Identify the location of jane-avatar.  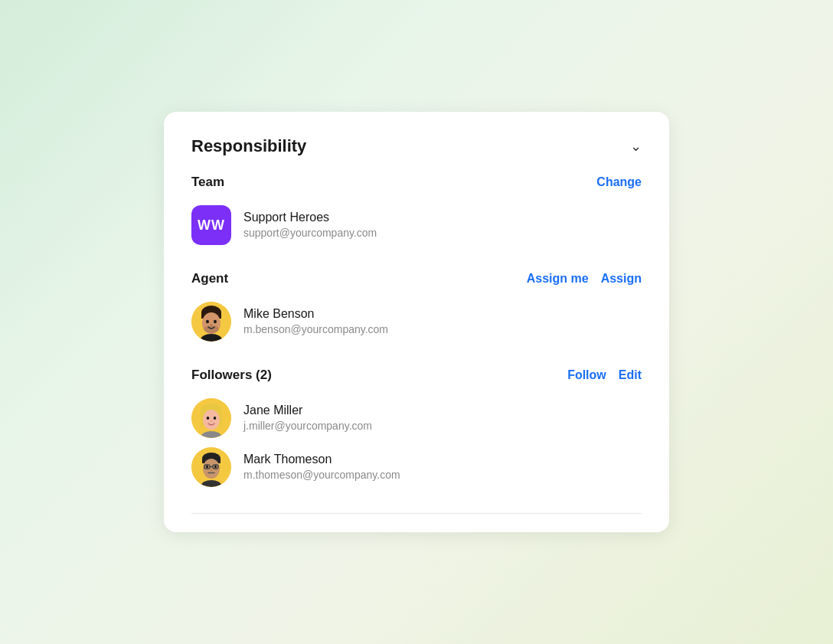
(211, 418).